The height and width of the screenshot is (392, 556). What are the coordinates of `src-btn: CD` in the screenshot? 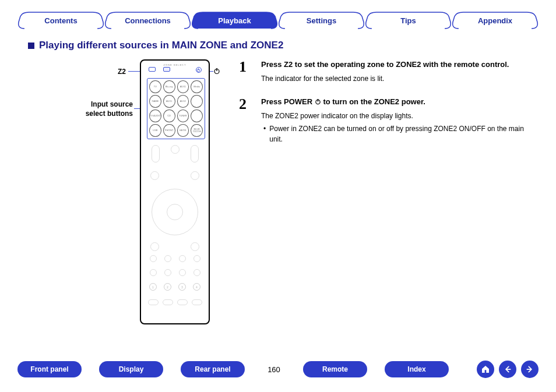 It's located at (169, 116).